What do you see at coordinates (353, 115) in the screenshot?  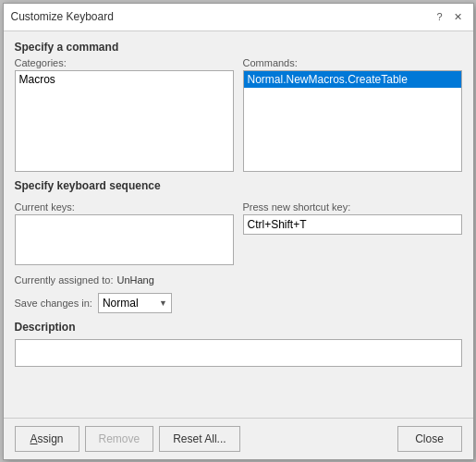 I see `commands-column: Commands: Normal.NewMacros.CreateTable` at bounding box center [353, 115].